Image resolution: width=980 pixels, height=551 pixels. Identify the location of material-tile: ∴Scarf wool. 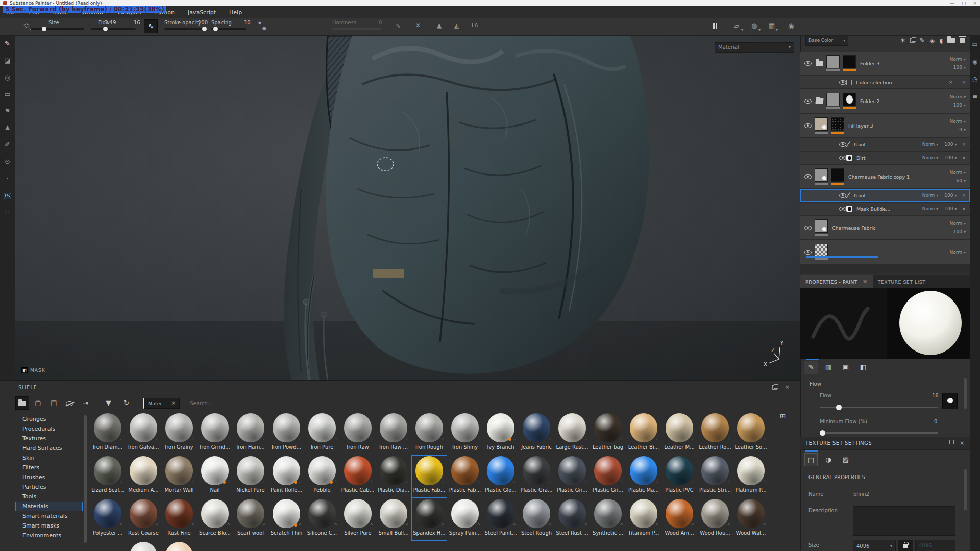
(251, 519).